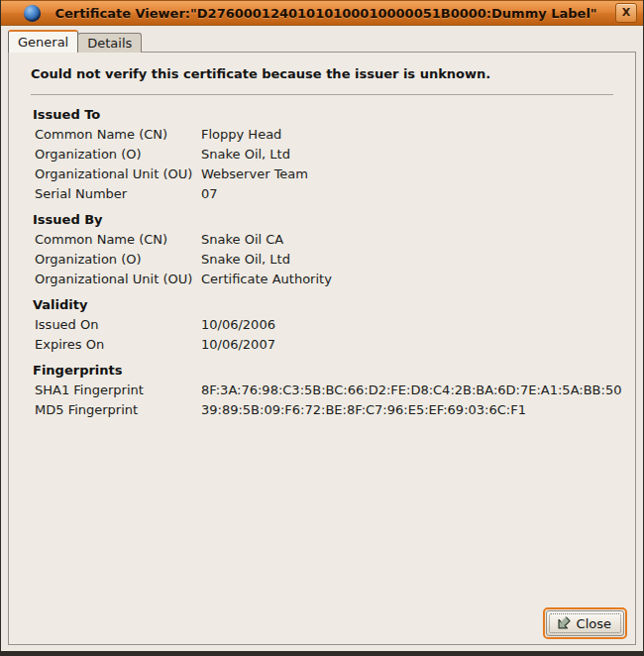 Image resolution: width=644 pixels, height=656 pixels. Describe the element at coordinates (118, 325) in the screenshot. I see `field-label: Issued On` at that location.